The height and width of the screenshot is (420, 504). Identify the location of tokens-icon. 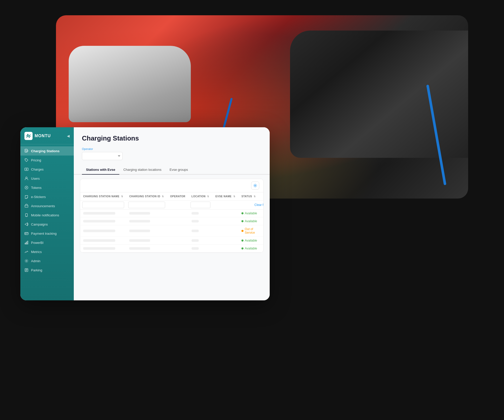
(26, 188).